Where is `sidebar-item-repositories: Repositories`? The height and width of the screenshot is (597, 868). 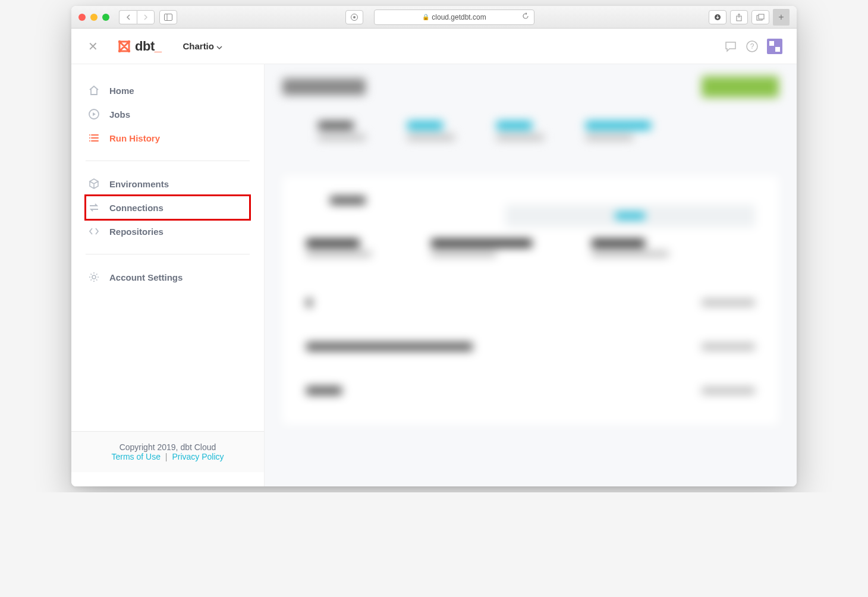
sidebar-item-repositories: Repositories is located at coordinates (168, 231).